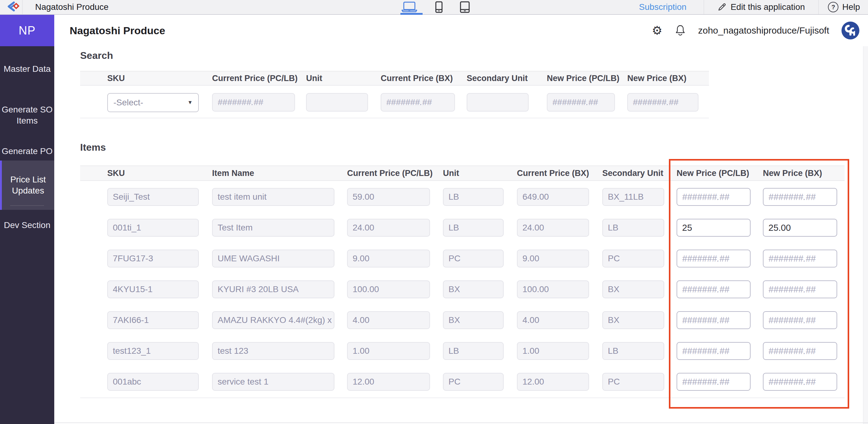  Describe the element at coordinates (395, 78) in the screenshot. I see `search-header-row: SKU Current Price (PC/LB) Unit Current P…` at that location.